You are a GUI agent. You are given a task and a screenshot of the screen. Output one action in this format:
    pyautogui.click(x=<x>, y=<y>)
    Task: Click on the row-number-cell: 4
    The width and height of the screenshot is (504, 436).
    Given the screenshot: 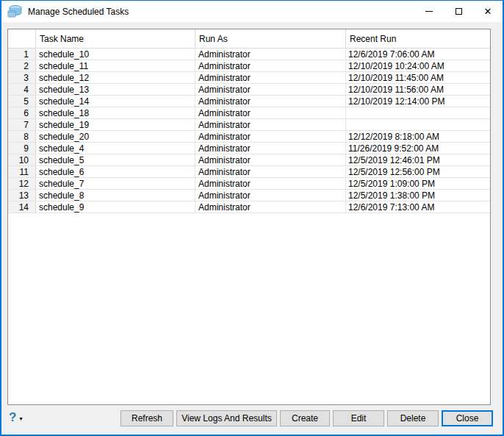 What is the action you would take?
    pyautogui.click(x=22, y=90)
    